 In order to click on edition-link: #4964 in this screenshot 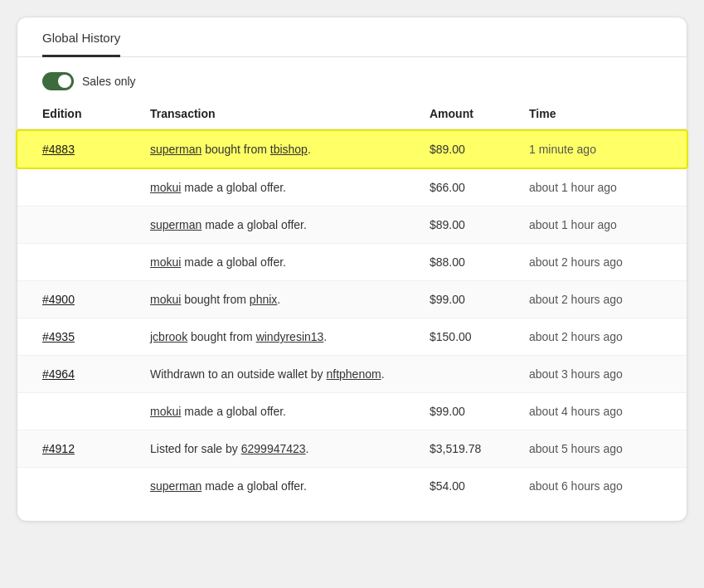, I will do `click(58, 374)`.